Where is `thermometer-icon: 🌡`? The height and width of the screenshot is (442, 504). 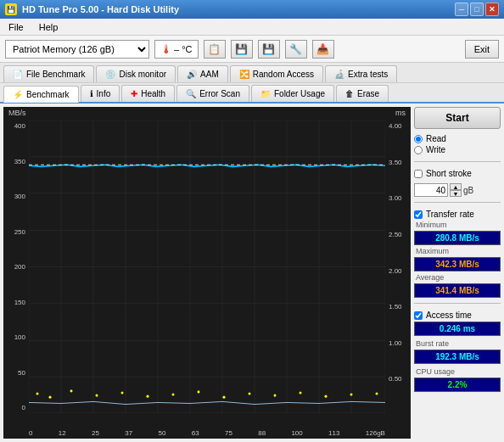
thermometer-icon: 🌡 is located at coordinates (166, 49).